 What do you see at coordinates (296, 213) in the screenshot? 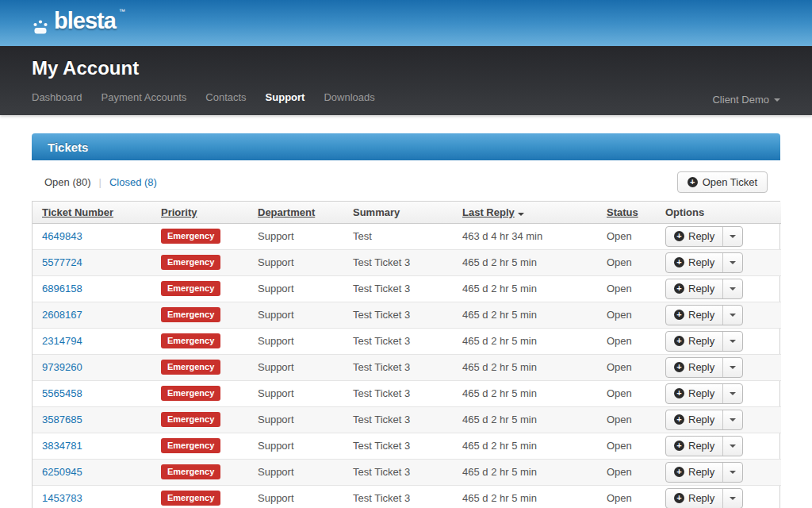
I see `column-header-department: Department` at bounding box center [296, 213].